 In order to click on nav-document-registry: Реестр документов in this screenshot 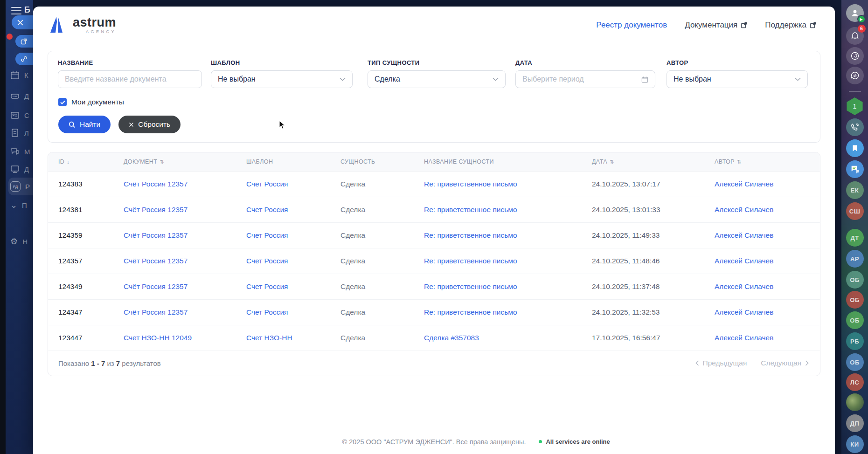, I will do `click(632, 25)`.